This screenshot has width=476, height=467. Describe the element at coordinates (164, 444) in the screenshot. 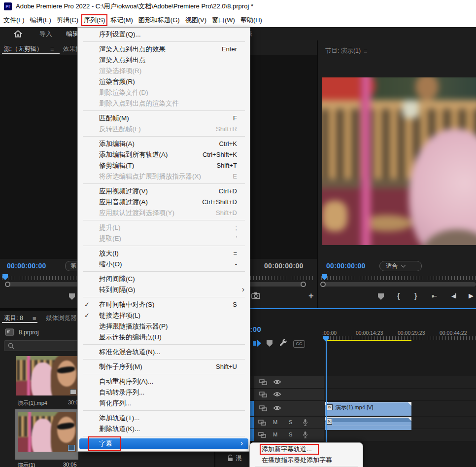

I see `menu-item-captions: 字幕` at that location.